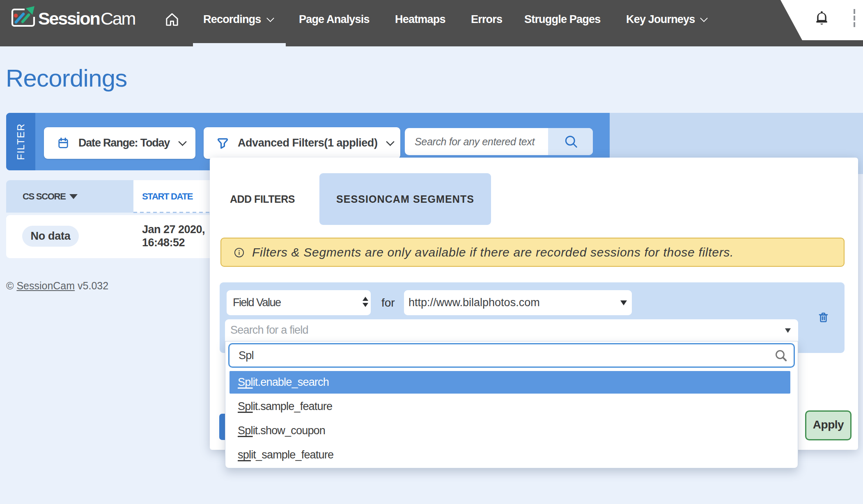  I want to click on svg-text: Cam, so click(118, 18).